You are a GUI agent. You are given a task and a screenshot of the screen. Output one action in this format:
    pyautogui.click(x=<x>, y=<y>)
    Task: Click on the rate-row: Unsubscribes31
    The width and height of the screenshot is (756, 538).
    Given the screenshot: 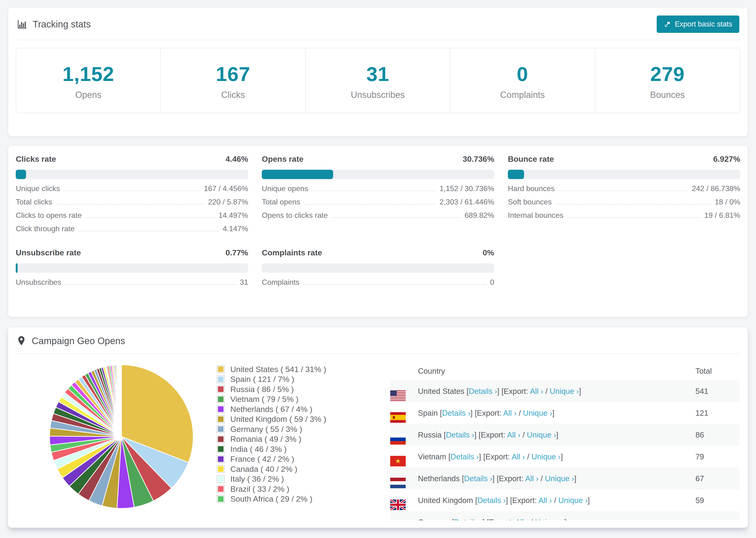 What is the action you would take?
    pyautogui.click(x=132, y=282)
    